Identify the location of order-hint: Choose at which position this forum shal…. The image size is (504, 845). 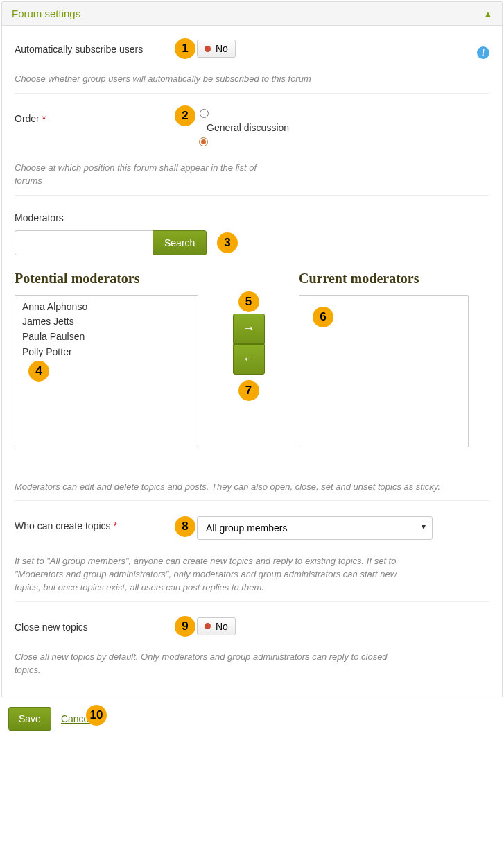
(139, 175).